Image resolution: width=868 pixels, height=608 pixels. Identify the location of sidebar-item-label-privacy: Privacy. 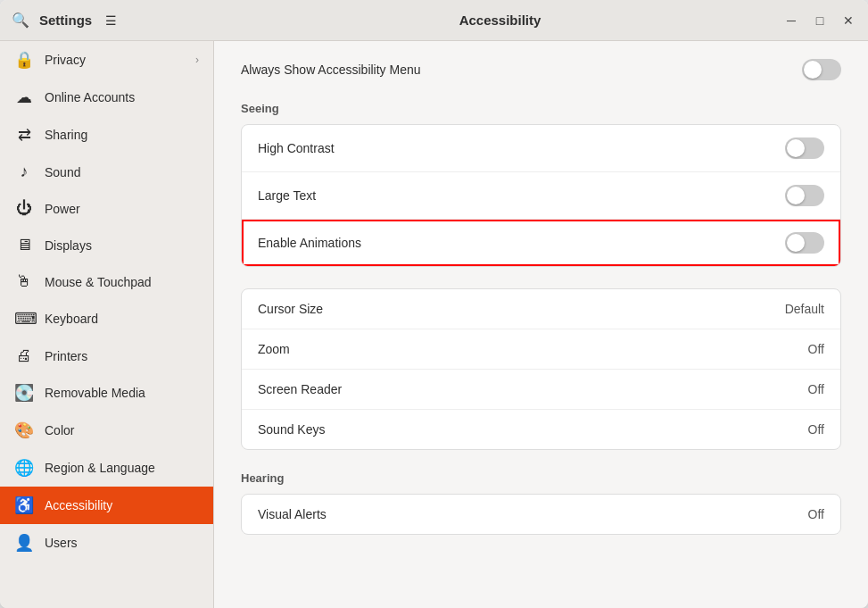
(65, 60).